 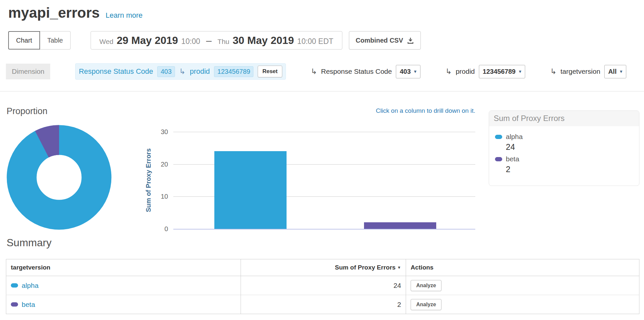 What do you see at coordinates (322, 91) in the screenshot?
I see `section-divider` at bounding box center [322, 91].